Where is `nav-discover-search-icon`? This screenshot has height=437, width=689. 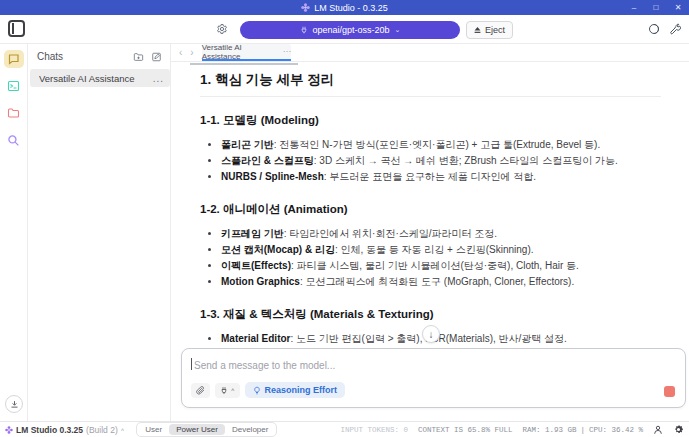 nav-discover-search-icon is located at coordinates (14, 140).